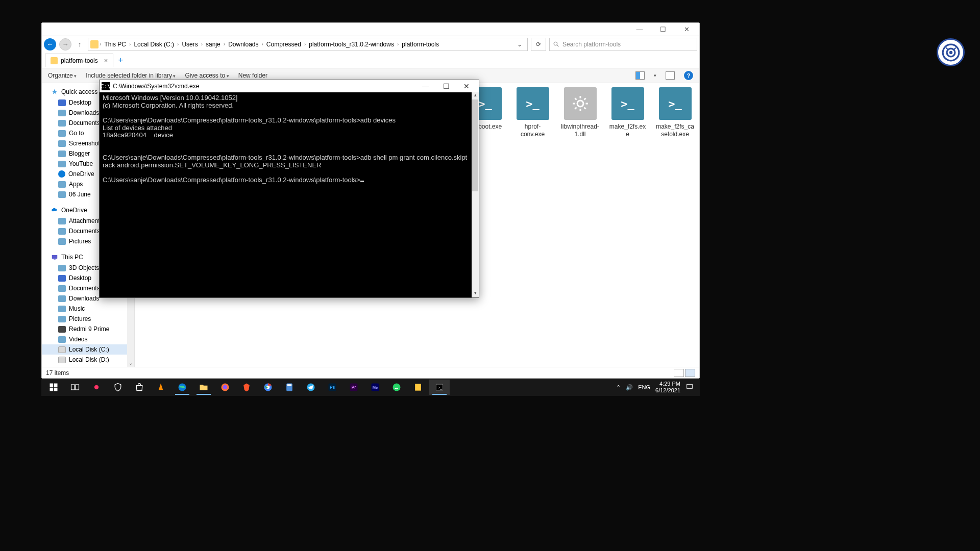  I want to click on cmd-output: Microsoft Windows [Version 10.0.19042.10…, so click(286, 195).